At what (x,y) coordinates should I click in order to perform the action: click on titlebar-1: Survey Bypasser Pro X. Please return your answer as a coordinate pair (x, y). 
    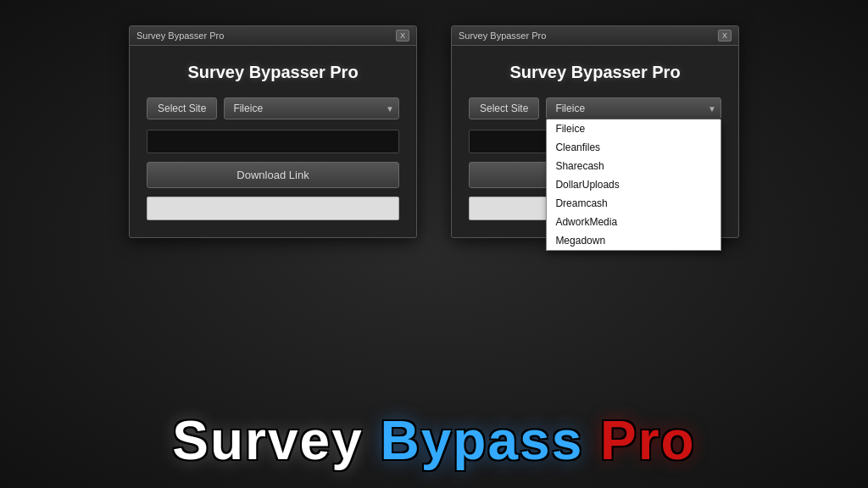
    Looking at the image, I should click on (273, 36).